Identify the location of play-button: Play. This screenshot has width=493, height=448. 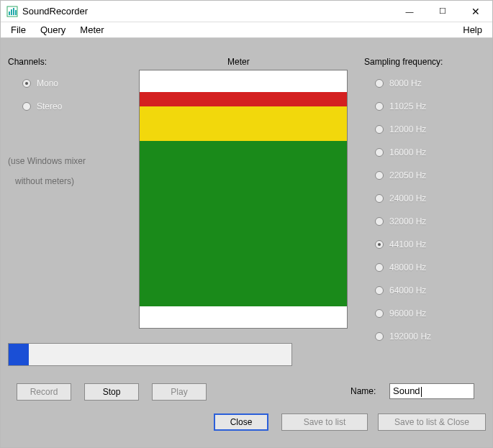
(179, 392).